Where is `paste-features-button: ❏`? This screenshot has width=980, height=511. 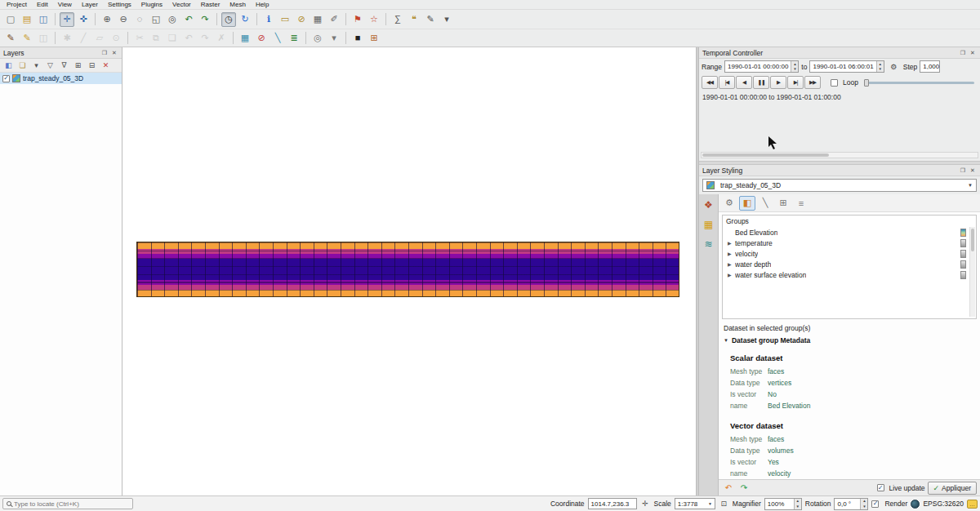
paste-features-button: ❏ is located at coordinates (172, 38).